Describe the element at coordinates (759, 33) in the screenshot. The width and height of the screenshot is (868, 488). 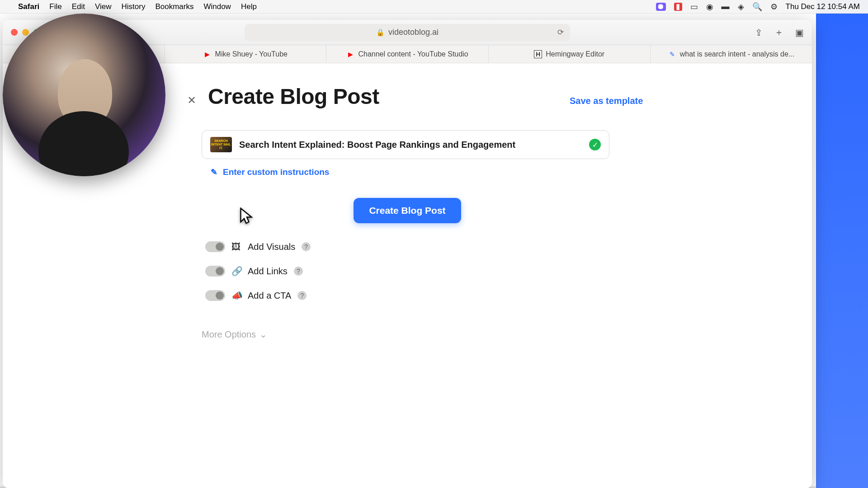
I see `share-icon: ⇪` at that location.